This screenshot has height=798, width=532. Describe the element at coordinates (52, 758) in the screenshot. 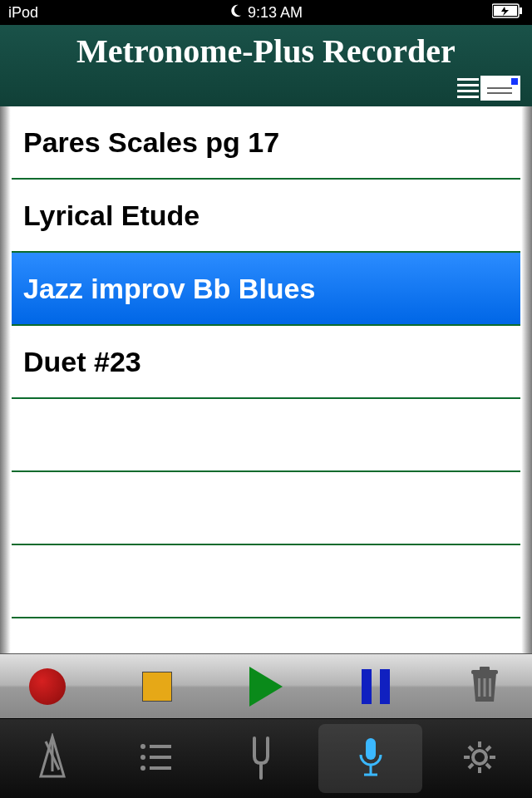

I see `tab-metronome` at that location.